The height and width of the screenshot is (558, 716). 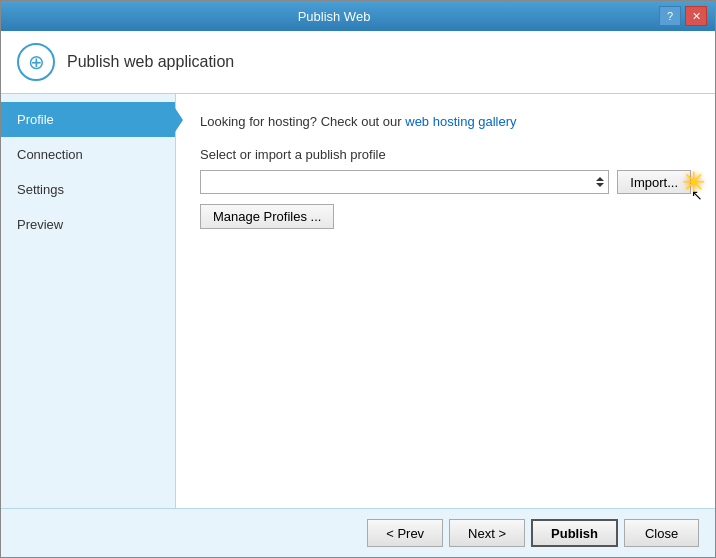 I want to click on publish-icon: ⊕, so click(x=36, y=62).